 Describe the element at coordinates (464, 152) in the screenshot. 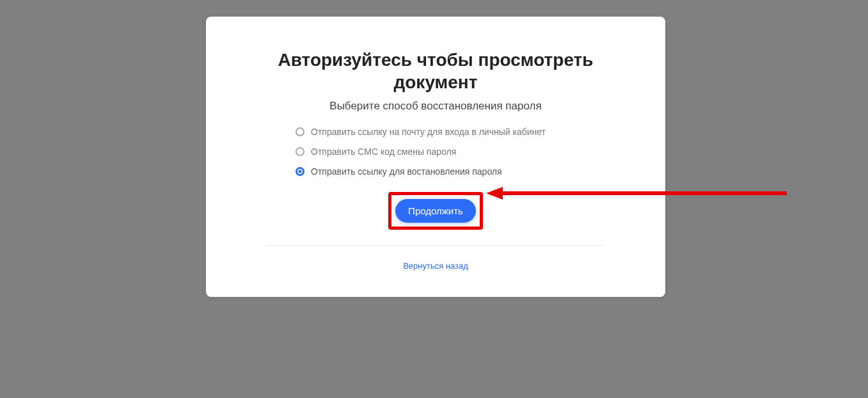

I see `option-sms-code: Отправить СМС код смены пароля` at that location.